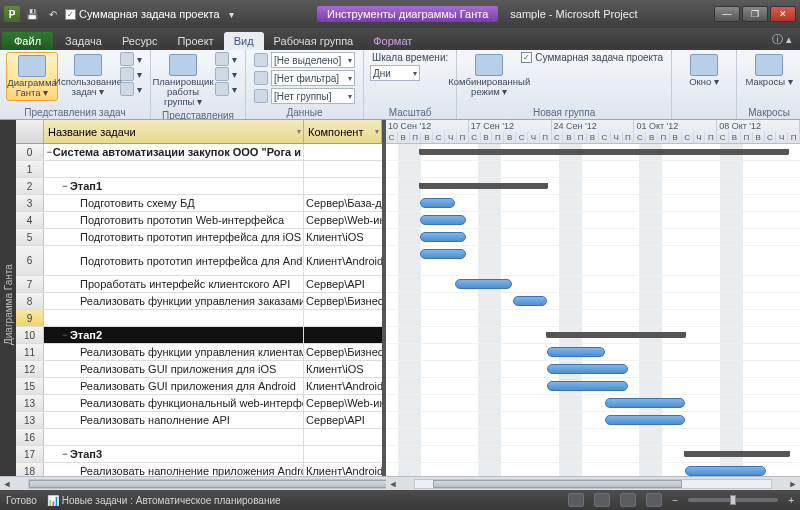  I want to click on ribbon-help-icon: ⓘ ▴, so click(782, 40).